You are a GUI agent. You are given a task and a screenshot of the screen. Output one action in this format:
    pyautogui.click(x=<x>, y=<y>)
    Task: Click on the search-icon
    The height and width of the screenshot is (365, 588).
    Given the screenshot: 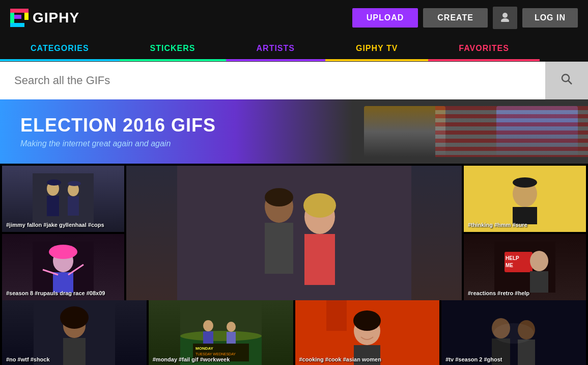 What is the action you would take?
    pyautogui.click(x=567, y=79)
    